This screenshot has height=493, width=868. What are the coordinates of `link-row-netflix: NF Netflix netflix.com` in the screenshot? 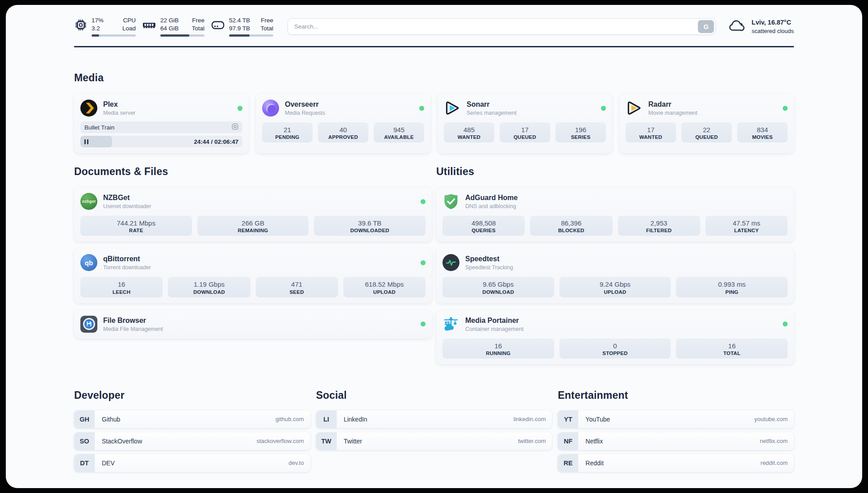 It's located at (676, 441).